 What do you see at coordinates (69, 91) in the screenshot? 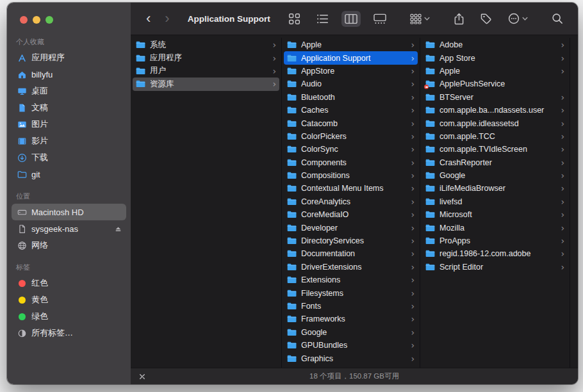
I see `sidebar-item: 桌面` at bounding box center [69, 91].